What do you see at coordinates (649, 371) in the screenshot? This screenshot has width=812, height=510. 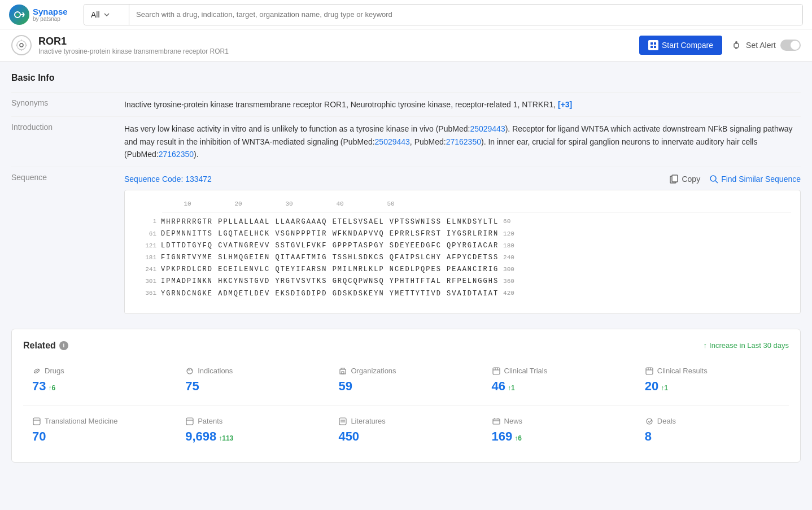 I see `result-icon` at bounding box center [649, 371].